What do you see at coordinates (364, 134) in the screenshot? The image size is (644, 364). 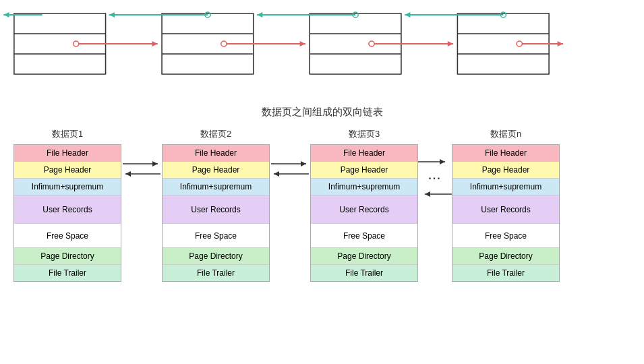 I see `page-label-3: 数据页3` at bounding box center [364, 134].